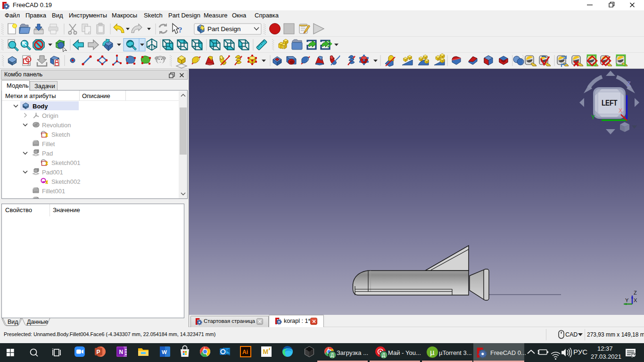  What do you see at coordinates (99, 352) in the screenshot?
I see `svg-text: P` at bounding box center [99, 352].